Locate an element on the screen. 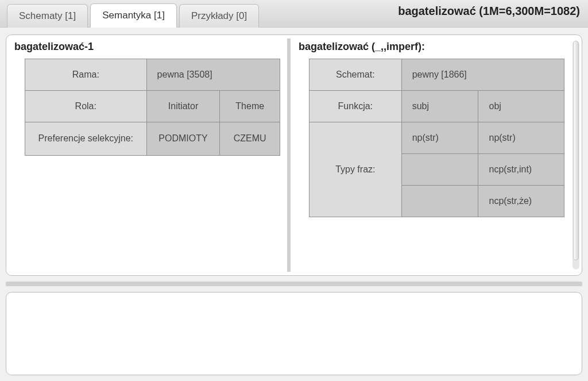 This screenshot has height=381, width=588. typy-r1c2: np(str) is located at coordinates (521, 138).